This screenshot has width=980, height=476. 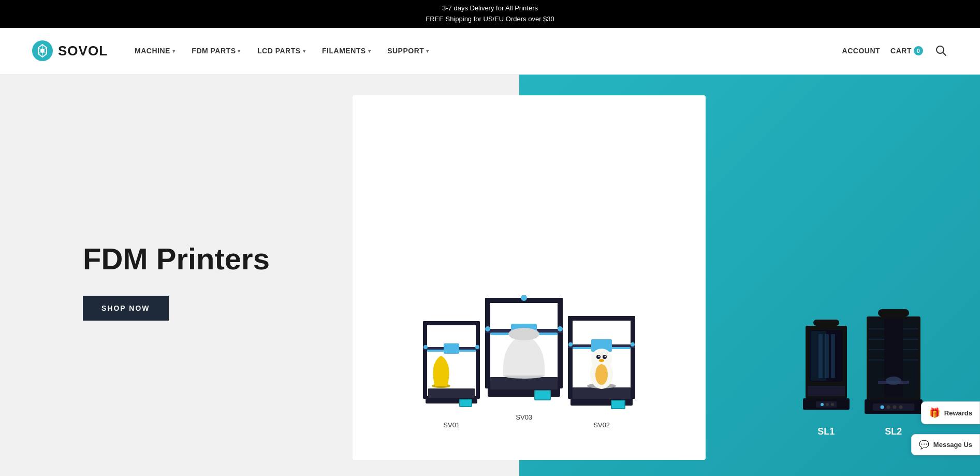 What do you see at coordinates (896, 51) in the screenshot?
I see `header-right: ACCOUNT CART 0` at bounding box center [896, 51].